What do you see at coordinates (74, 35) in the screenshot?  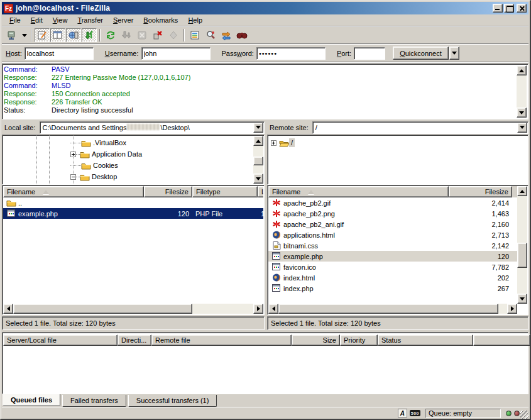 I see `toggle-remote-tree-button` at bounding box center [74, 35].